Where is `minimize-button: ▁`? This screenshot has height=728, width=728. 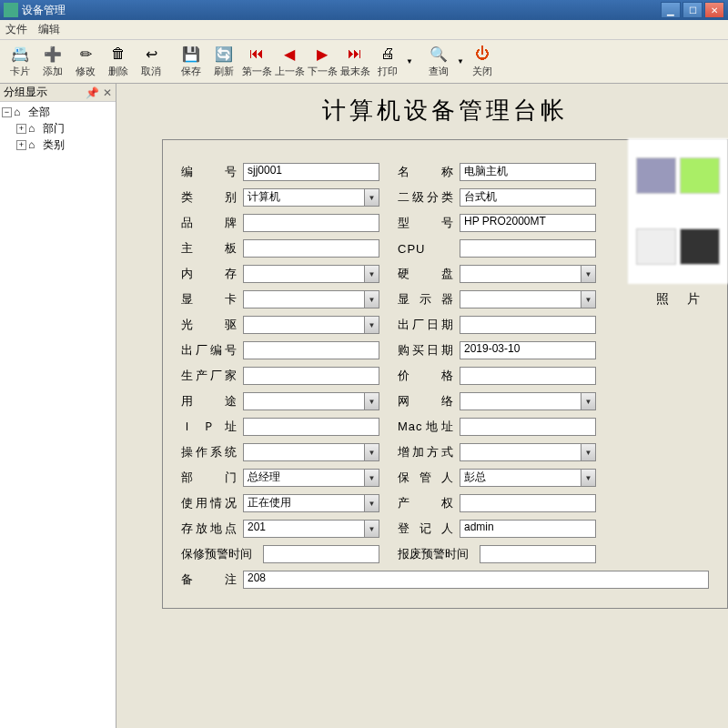 minimize-button: ▁ is located at coordinates (671, 10).